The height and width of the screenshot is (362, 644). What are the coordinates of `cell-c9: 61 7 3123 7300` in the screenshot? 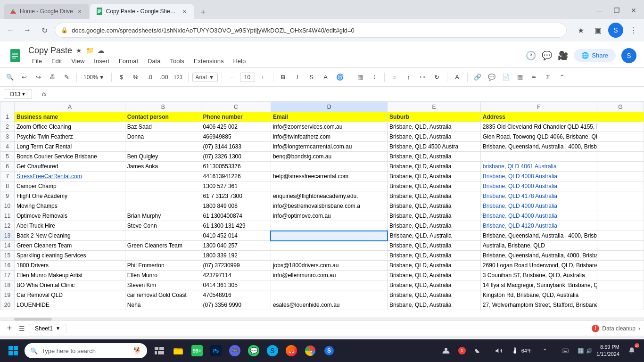 It's located at (236, 196).